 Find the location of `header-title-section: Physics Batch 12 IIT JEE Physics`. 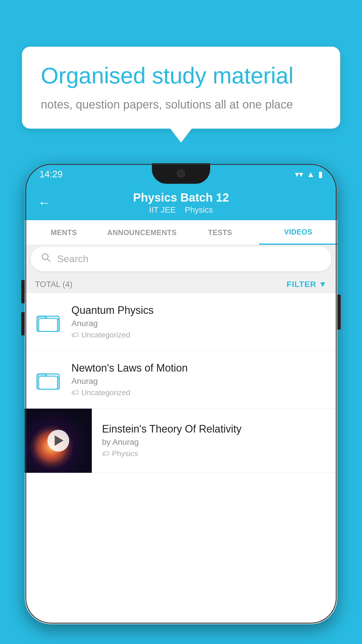

header-title-section: Physics Batch 12 IIT JEE Physics is located at coordinates (181, 203).